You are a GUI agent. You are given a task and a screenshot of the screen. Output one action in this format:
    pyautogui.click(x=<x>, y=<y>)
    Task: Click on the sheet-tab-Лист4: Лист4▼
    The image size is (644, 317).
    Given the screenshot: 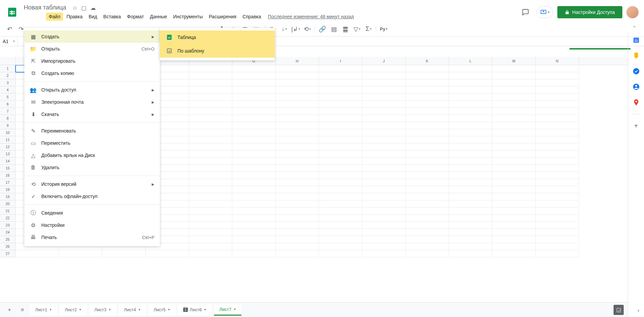 What is the action you would take?
    pyautogui.click(x=132, y=310)
    